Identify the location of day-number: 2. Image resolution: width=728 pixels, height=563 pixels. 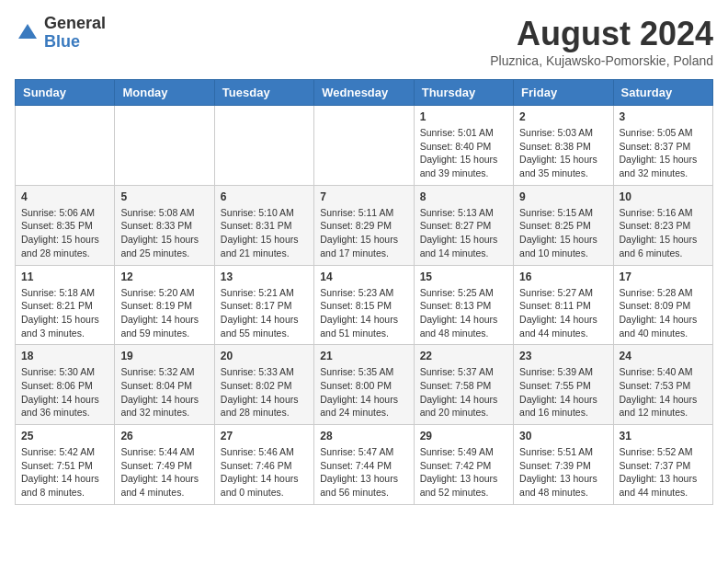
(563, 117).